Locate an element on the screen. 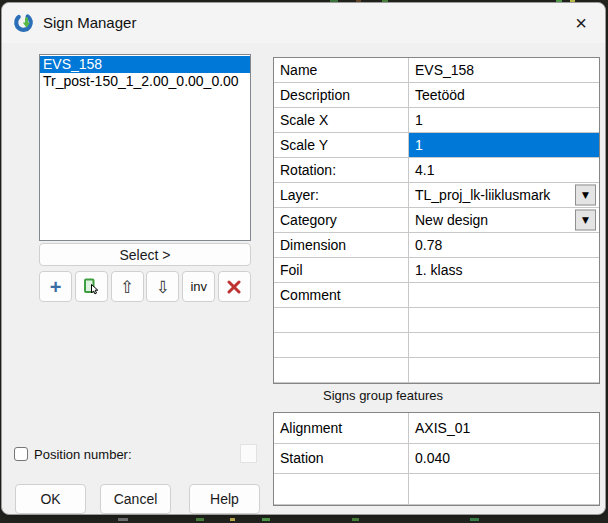 The image size is (608, 523). delete-x-icon is located at coordinates (234, 287).